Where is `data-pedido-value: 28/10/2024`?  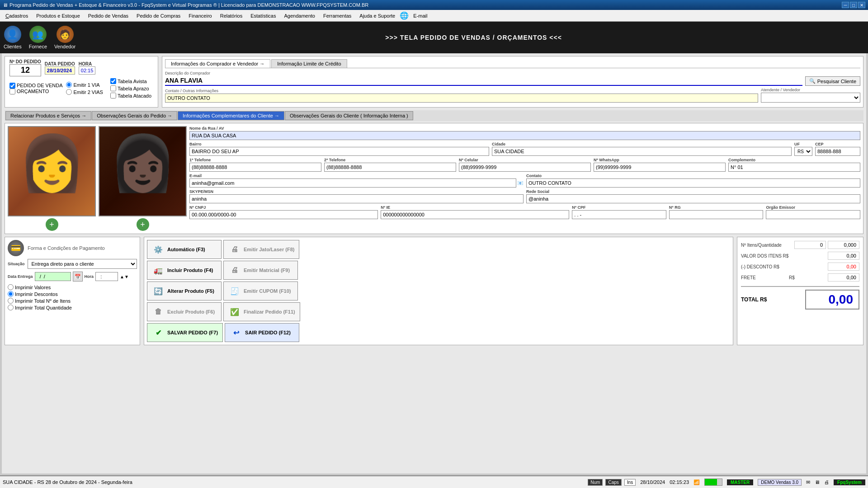
data-pedido-value: 28/10/2024 is located at coordinates (60, 70).